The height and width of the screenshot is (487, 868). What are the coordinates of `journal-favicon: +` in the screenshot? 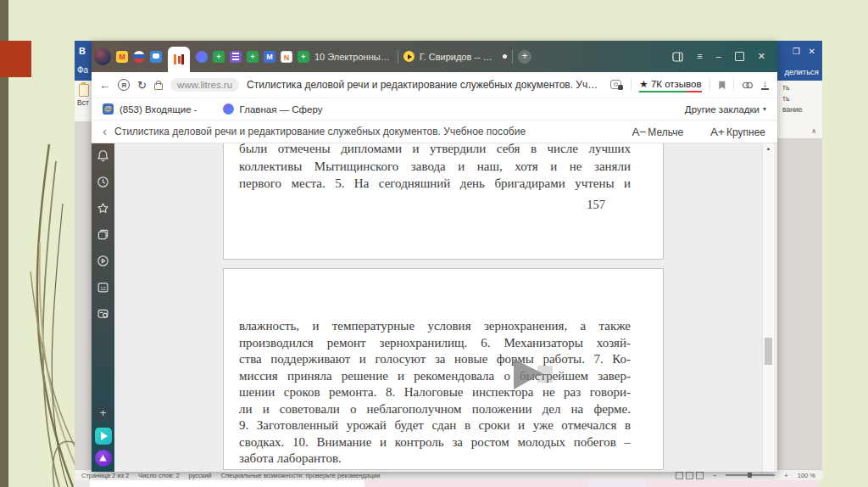 It's located at (303, 57).